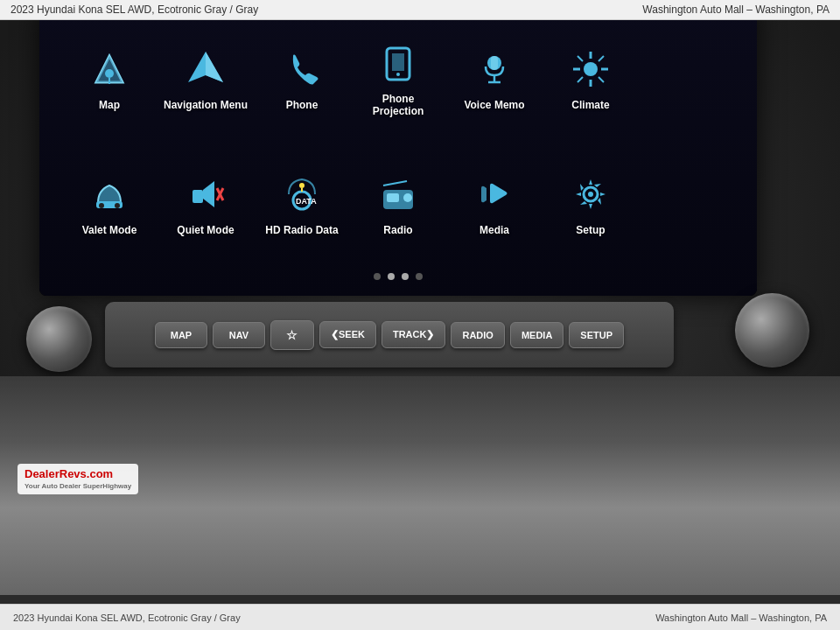  What do you see at coordinates (590, 105) in the screenshot?
I see `climate-label: Climate` at bounding box center [590, 105].